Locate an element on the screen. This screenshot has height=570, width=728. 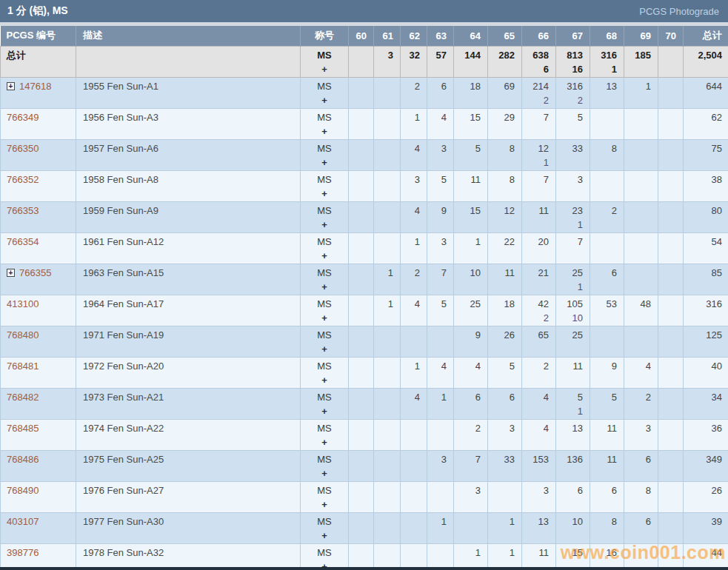
row-total-cell: 316 is located at coordinates (706, 310).